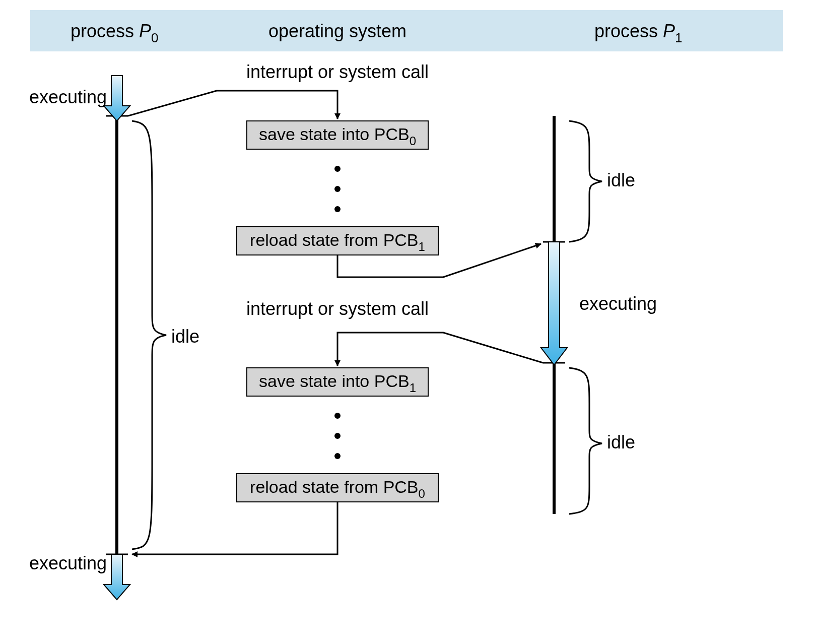  What do you see at coordinates (337, 456) in the screenshot?
I see `dots-2c` at bounding box center [337, 456].